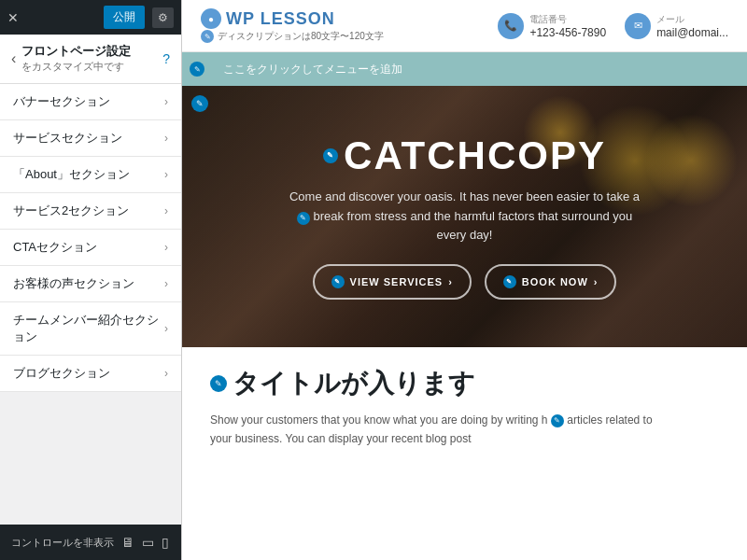 The width and height of the screenshot is (747, 560). Describe the element at coordinates (63, 543) in the screenshot. I see `hide-controls-text: コントロールを非表示` at that location.